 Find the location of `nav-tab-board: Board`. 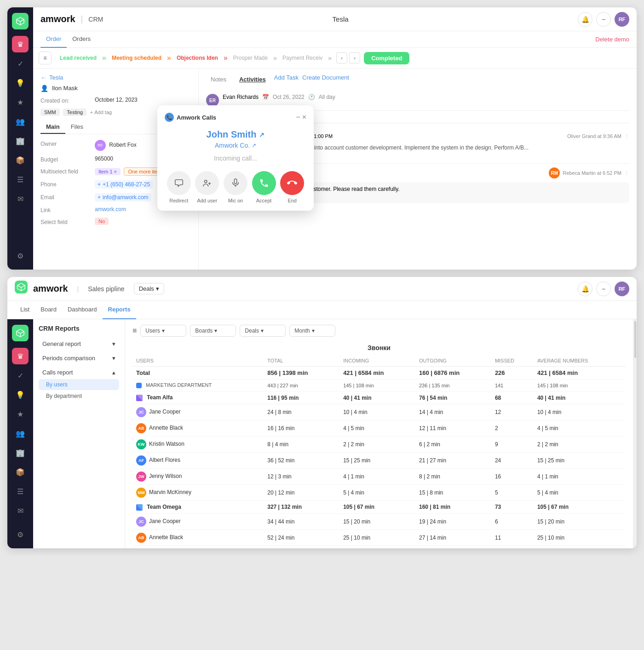

nav-tab-board: Board is located at coordinates (49, 310).